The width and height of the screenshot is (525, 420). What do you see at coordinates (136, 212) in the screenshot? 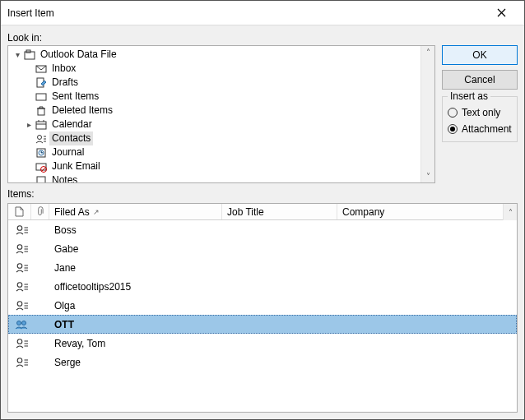
I see `col-filed-as: Filed As ↗` at bounding box center [136, 212].